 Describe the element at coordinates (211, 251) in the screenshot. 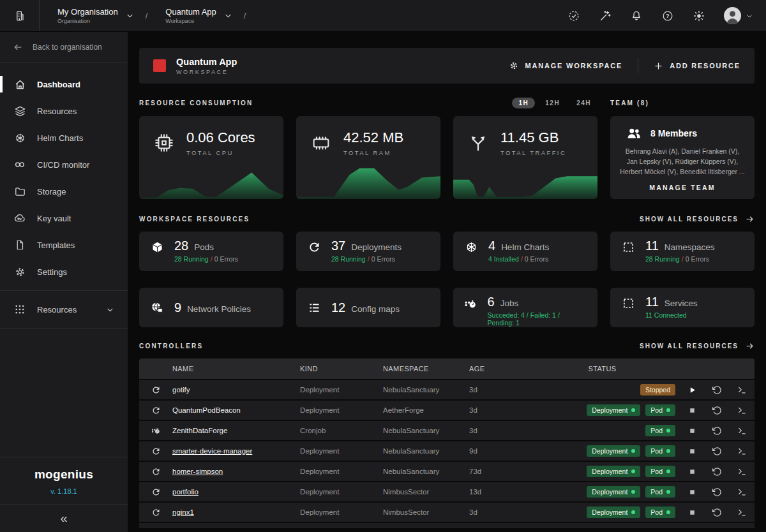

I see `resource-card-pods: 28 Pods 28 Running/0 Errors` at that location.